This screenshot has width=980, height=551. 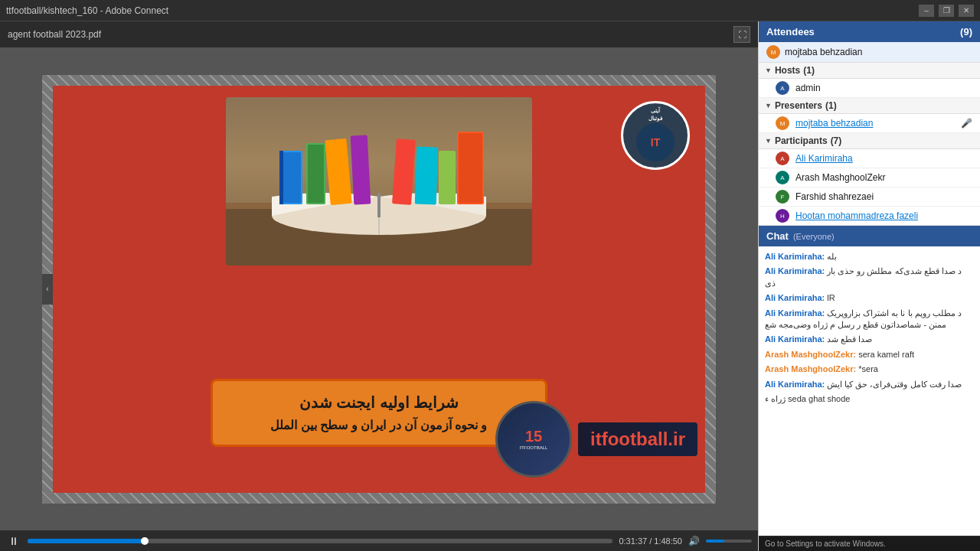 What do you see at coordinates (638, 439) in the screenshot?
I see `itfootball-banner: itfootball.ir` at bounding box center [638, 439].